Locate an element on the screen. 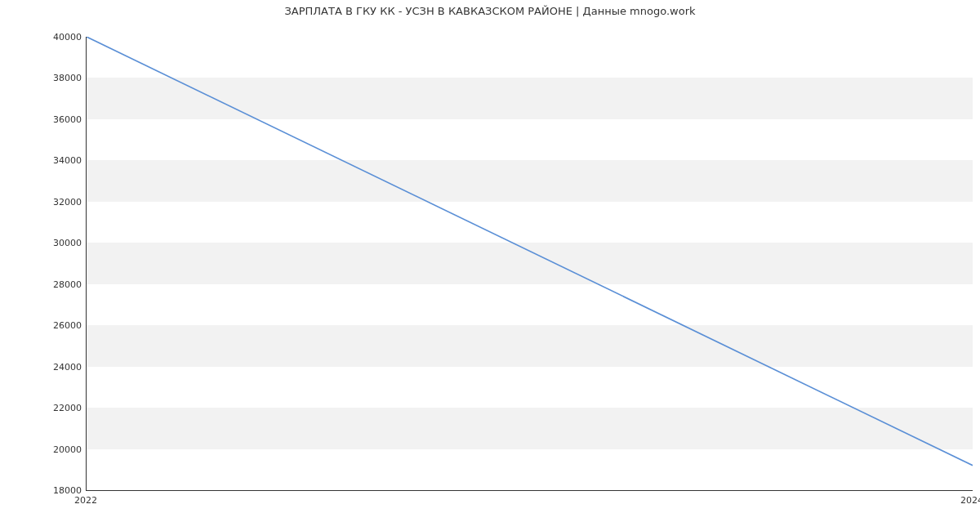 This screenshot has height=531, width=980. y-tick-label: 18000 is located at coordinates (61, 490).